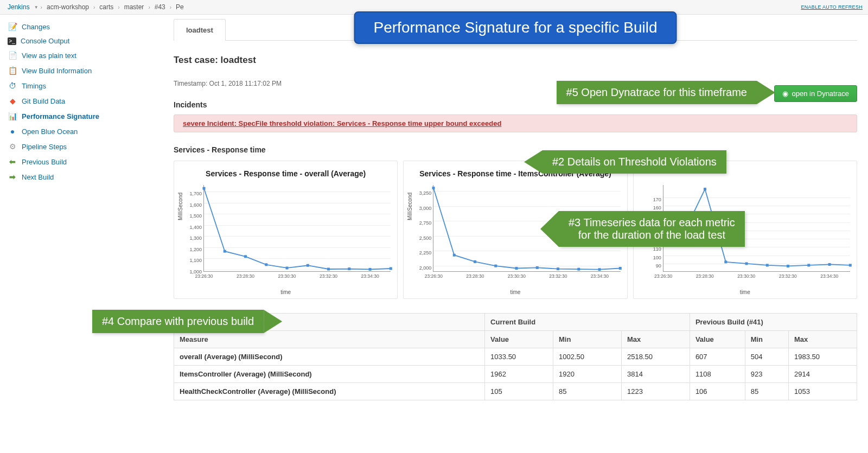 The height and width of the screenshot is (453, 868). I want to click on table-row: ItemsController (Average) (MilliSecond)1…, so click(515, 374).